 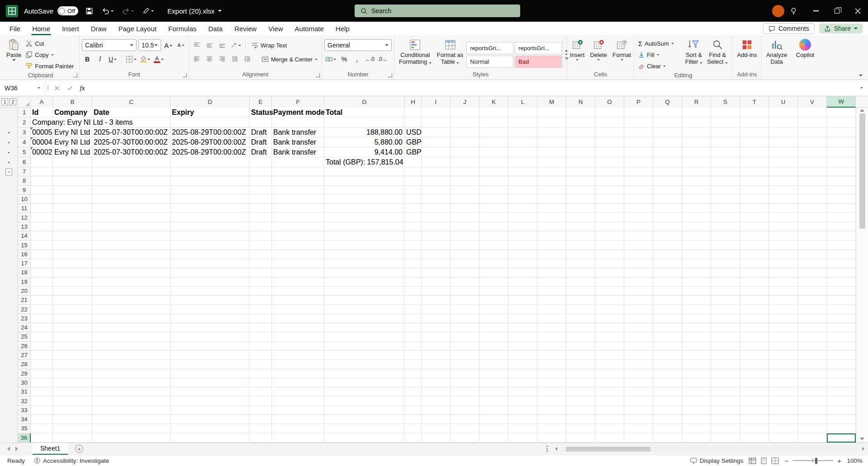 What do you see at coordinates (754, 328) in the screenshot?
I see `cell-T24` at bounding box center [754, 328].